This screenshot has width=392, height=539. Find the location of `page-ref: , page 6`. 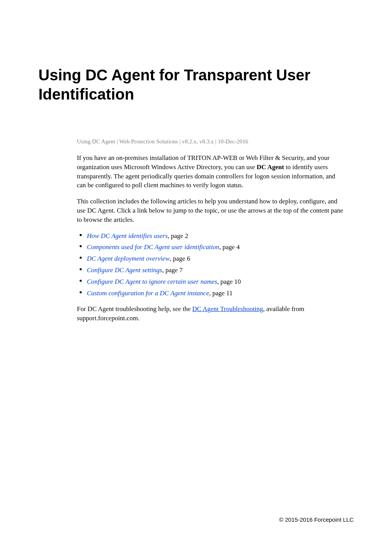

page-ref: , page 6 is located at coordinates (180, 258).